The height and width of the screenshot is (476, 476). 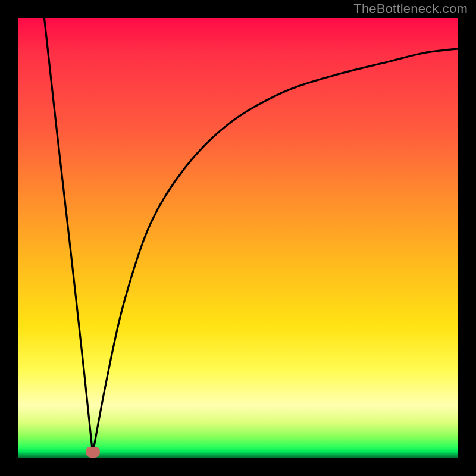 I want to click on optimal-point-marker, so click(x=93, y=452).